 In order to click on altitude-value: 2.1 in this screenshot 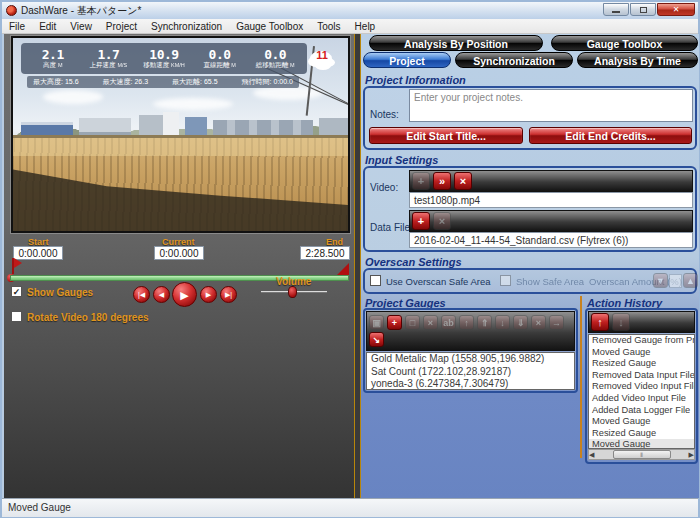, I will do `click(53, 54)`.